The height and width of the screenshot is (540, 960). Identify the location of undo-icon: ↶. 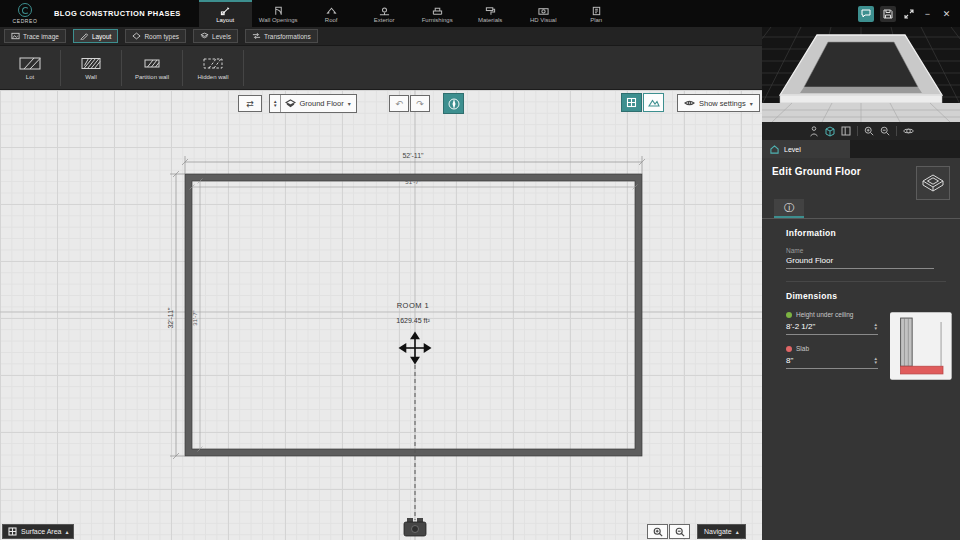
(399, 104).